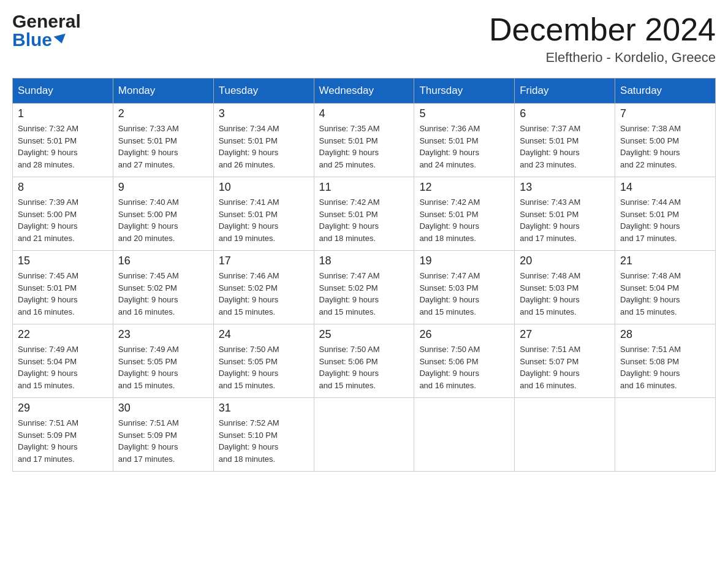 This screenshot has width=728, height=563. What do you see at coordinates (665, 188) in the screenshot?
I see `day-number: 14` at bounding box center [665, 188].